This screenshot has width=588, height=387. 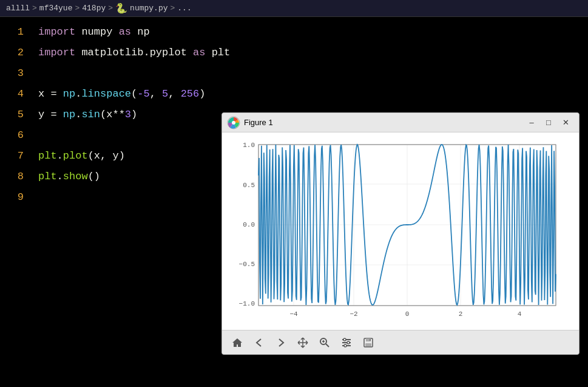 What do you see at coordinates (461, 314) in the screenshot?
I see `svg-text: 2` at bounding box center [461, 314].